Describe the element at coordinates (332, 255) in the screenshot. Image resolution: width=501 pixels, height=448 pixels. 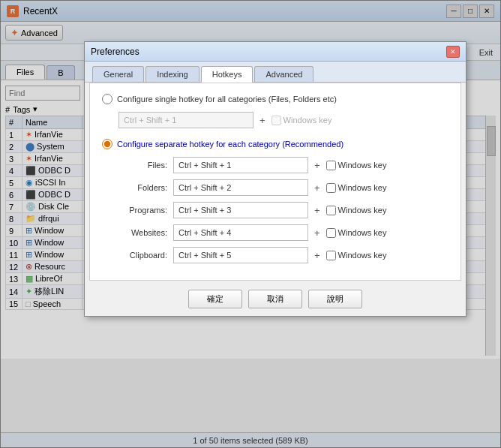
I see `clipboard-windows-checkbox` at that location.